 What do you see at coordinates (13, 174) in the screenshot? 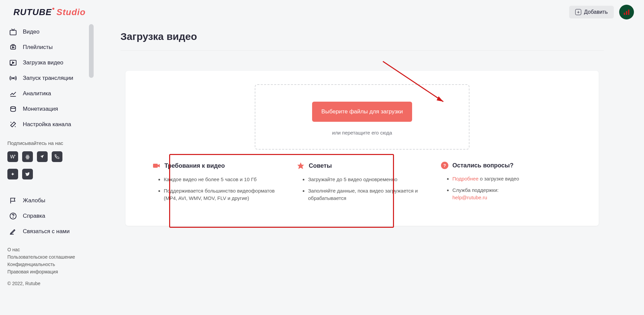
I see `social-zen: ✦` at bounding box center [13, 174].